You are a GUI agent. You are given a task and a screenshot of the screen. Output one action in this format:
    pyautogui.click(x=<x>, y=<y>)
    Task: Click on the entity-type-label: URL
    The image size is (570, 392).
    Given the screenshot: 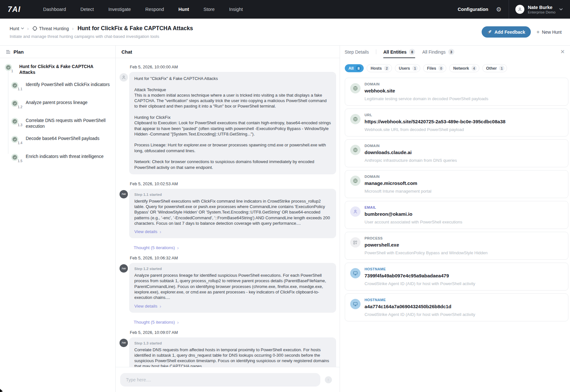 What is the action you would take?
    pyautogui.click(x=435, y=115)
    